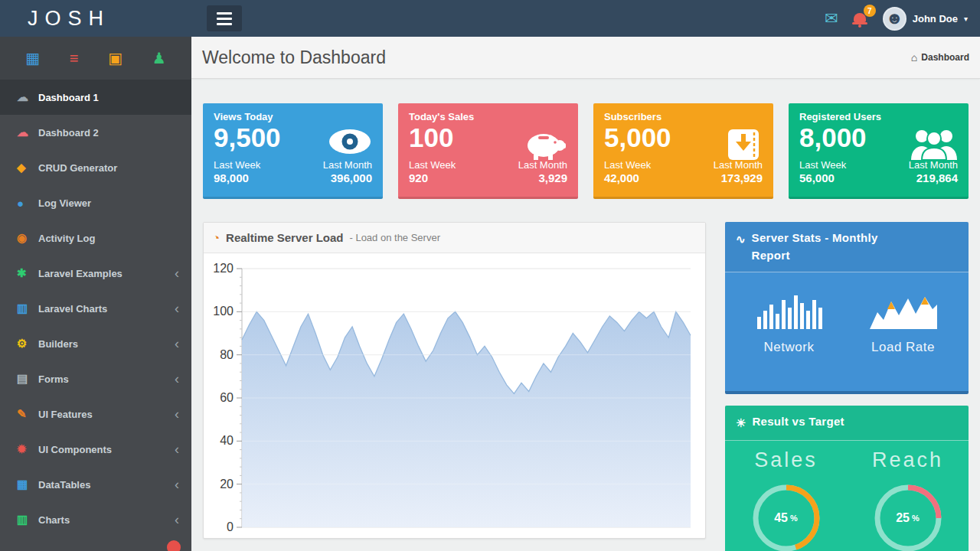  I want to click on gauge-icon, so click(216, 237).